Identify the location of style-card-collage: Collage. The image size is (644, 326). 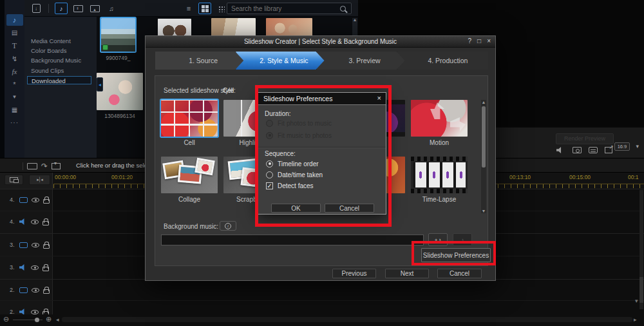
(189, 180).